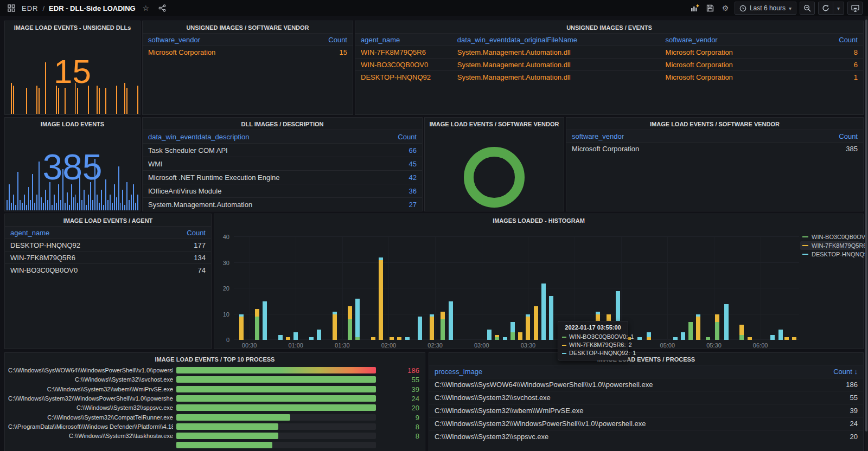 The image size is (868, 451). Describe the element at coordinates (146, 8) in the screenshot. I see `star-icon: ☆` at that location.